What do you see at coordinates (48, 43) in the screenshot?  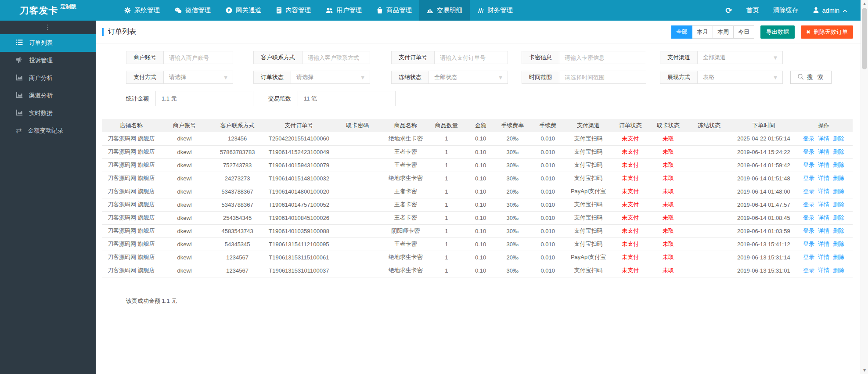 I see `sidebar-item-order-list: 订单列表` at bounding box center [48, 43].